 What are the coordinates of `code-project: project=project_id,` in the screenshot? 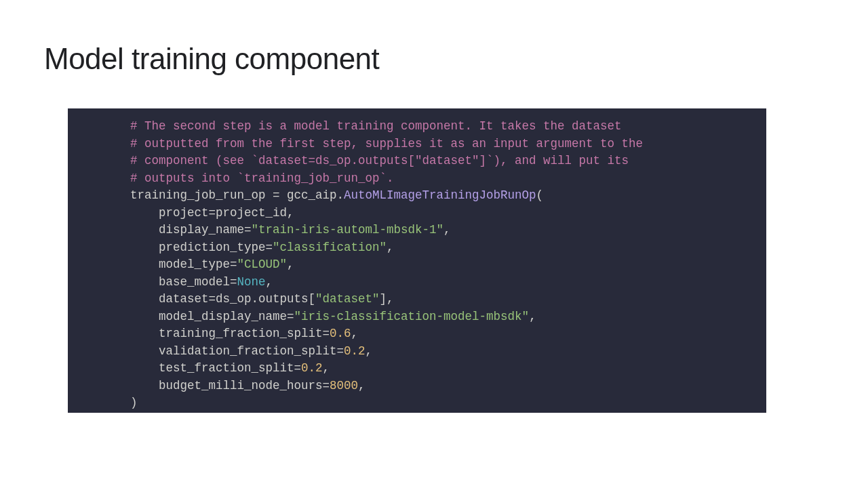 It's located at (226, 213).